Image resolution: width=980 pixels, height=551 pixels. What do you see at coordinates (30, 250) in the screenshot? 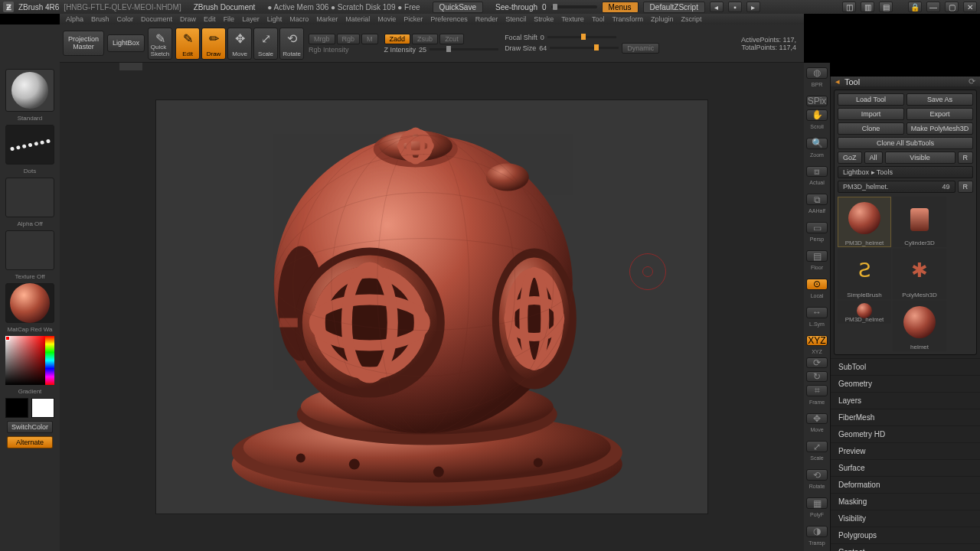
I see `texture-swatch` at bounding box center [30, 250].